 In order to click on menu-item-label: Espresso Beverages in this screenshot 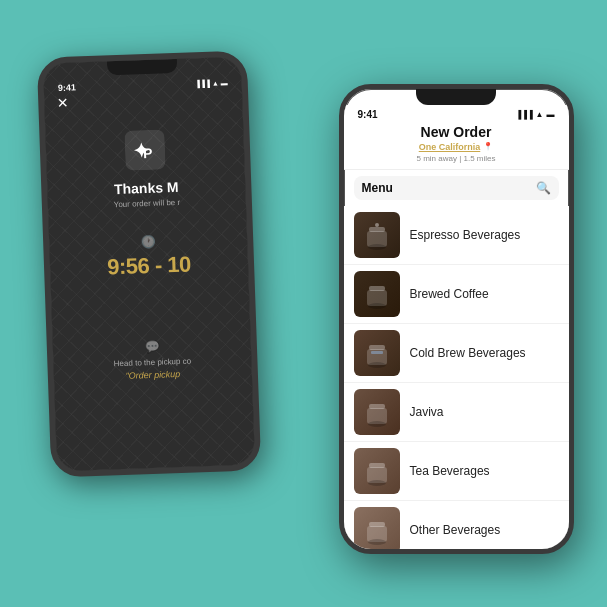, I will do `click(466, 235)`.